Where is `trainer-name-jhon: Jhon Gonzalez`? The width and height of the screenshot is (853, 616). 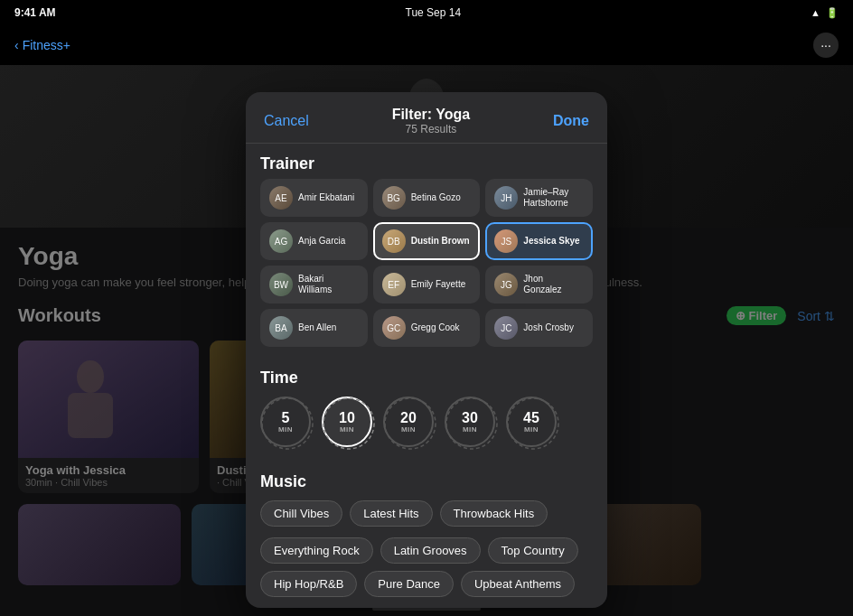
trainer-name-jhon: Jhon Gonzalez is located at coordinates (553, 285).